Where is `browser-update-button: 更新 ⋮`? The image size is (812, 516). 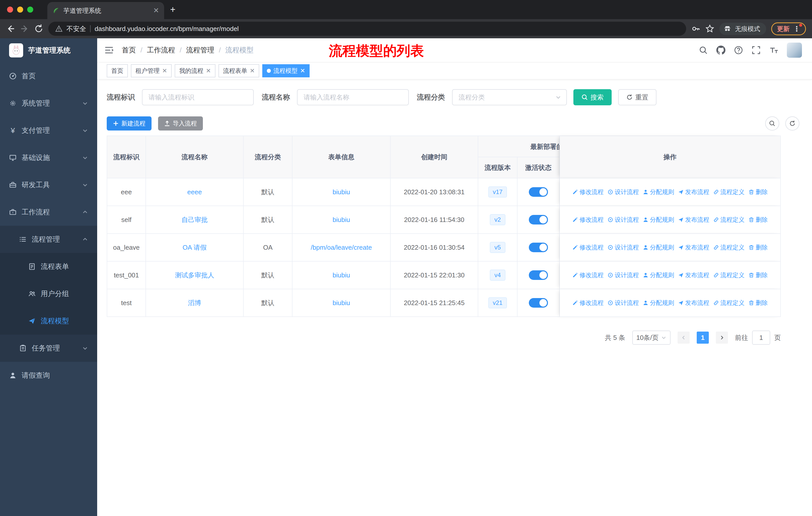
browser-update-button: 更新 ⋮ is located at coordinates (788, 29).